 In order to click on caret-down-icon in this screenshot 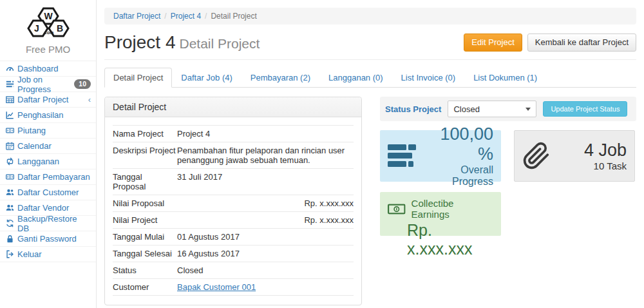, I will do `click(528, 110)`.